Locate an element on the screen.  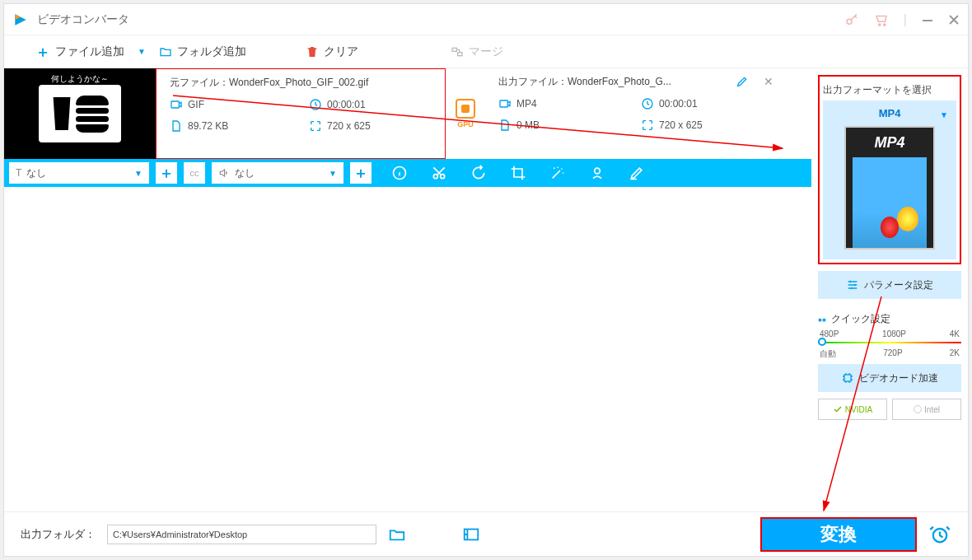
output-filename: 出力ファイル：WonderFox_Photo_G... is located at coordinates (633, 82).